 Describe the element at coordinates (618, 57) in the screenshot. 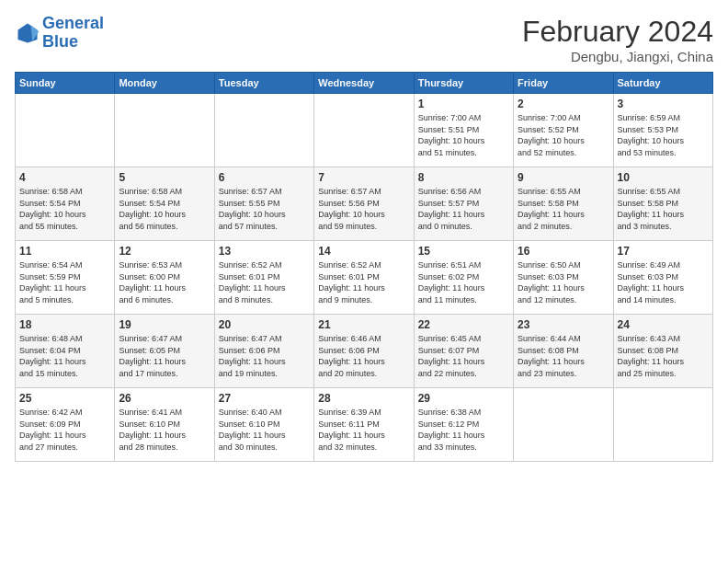

I see `location: Dengbu, Jiangxi, China` at that location.